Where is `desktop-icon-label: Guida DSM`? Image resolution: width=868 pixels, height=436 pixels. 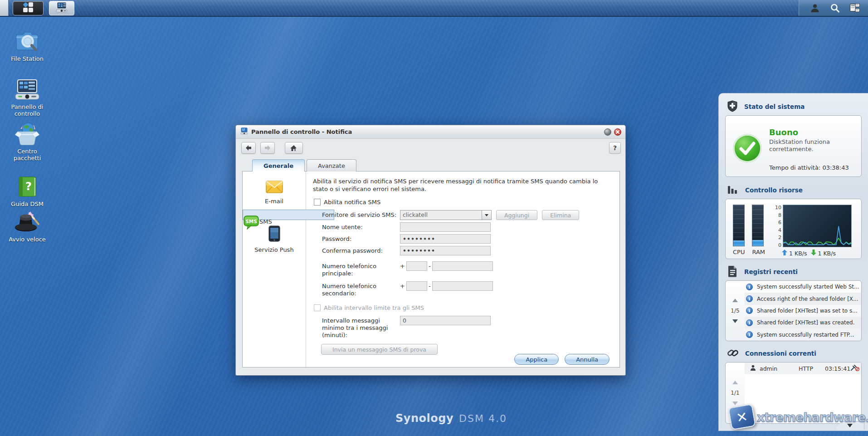 desktop-icon-label: Guida DSM is located at coordinates (27, 204).